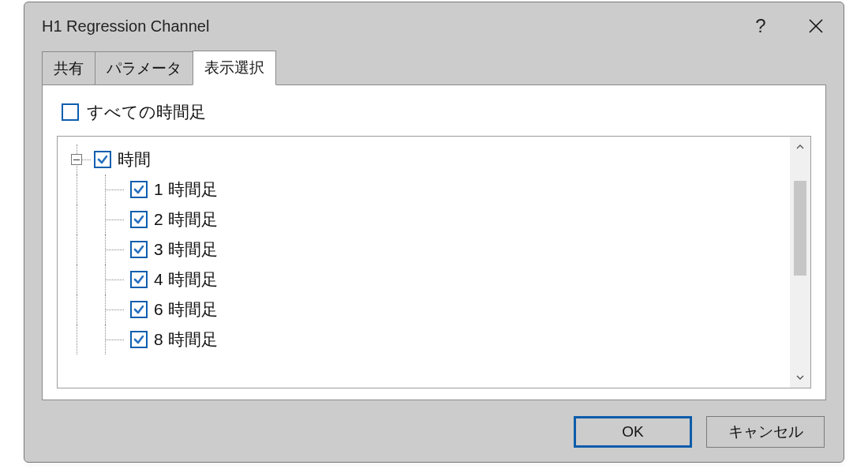 This screenshot has width=868, height=469. I want to click on dialog-button-row: OK キャンセル, so click(434, 431).